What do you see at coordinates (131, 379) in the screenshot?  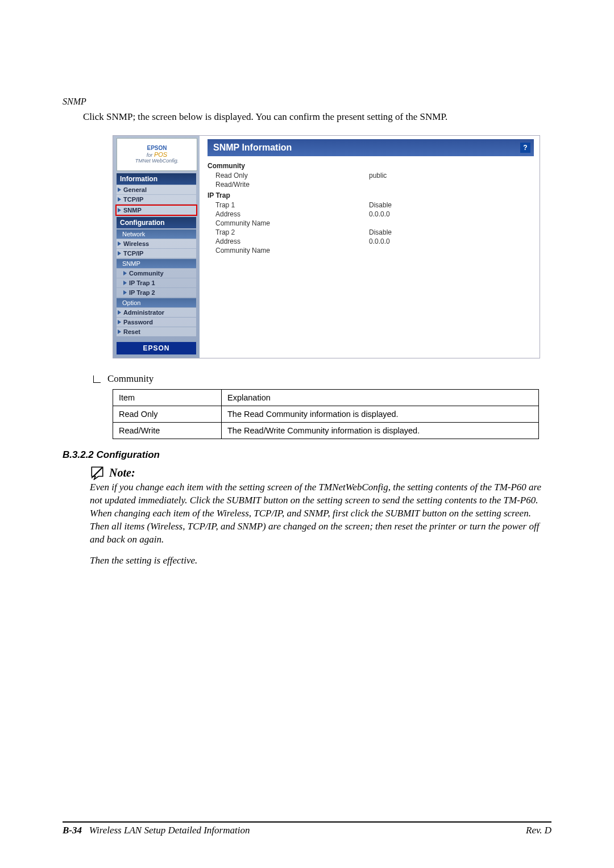 I see `bullet-text: Community` at bounding box center [131, 379].